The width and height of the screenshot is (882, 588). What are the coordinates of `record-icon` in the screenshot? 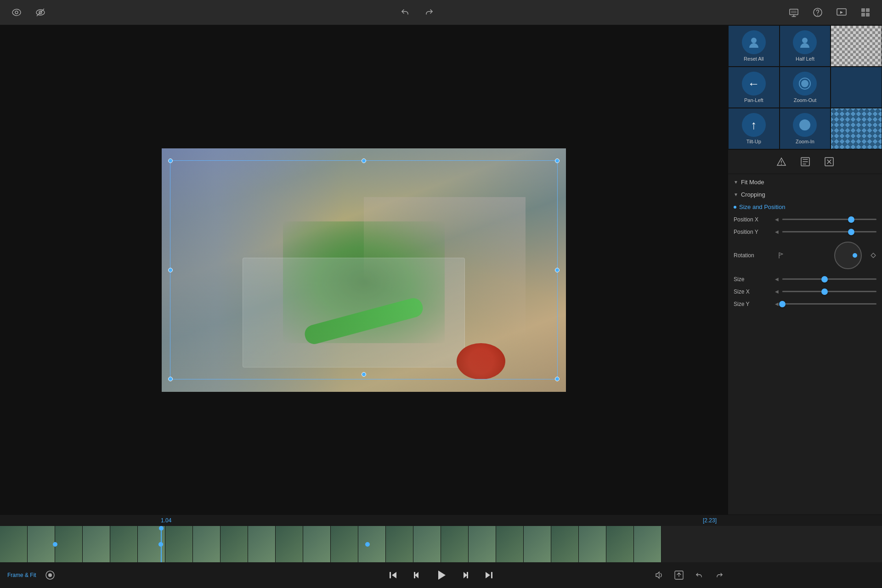 It's located at (50, 575).